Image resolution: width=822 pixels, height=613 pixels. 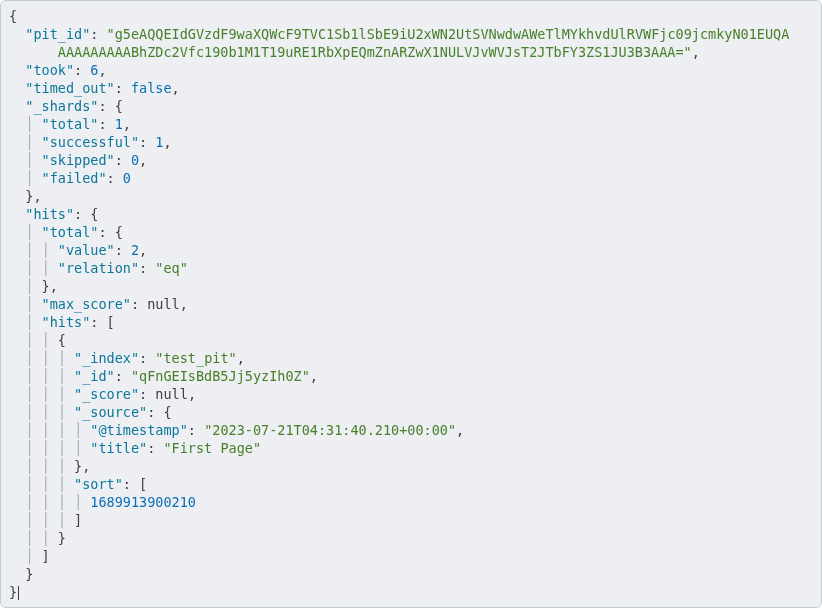 What do you see at coordinates (152, 88) in the screenshot?
I see `json-boolean: false` at bounding box center [152, 88].